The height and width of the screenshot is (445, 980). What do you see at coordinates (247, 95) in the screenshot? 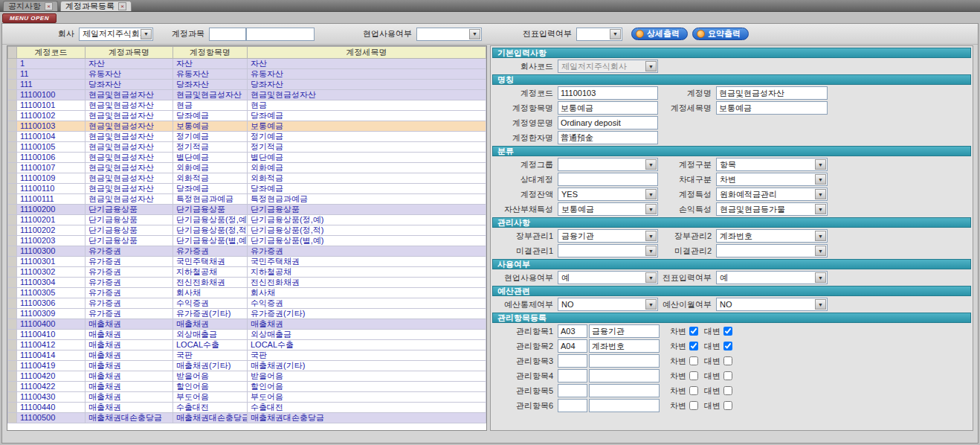
I see `table-row: 11100100현금및현금성자산현금및현금성자산현금및현금성자산` at bounding box center [247, 95].